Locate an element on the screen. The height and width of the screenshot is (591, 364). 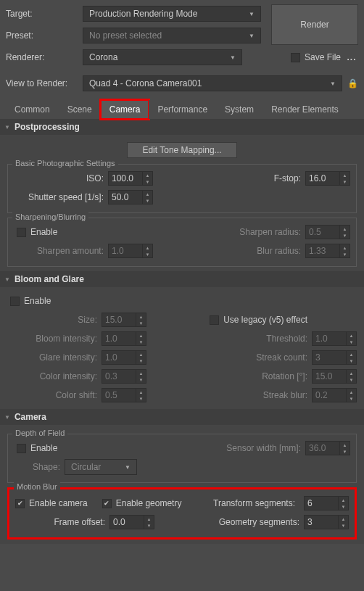
color-intensity-input is located at coordinates (119, 376).